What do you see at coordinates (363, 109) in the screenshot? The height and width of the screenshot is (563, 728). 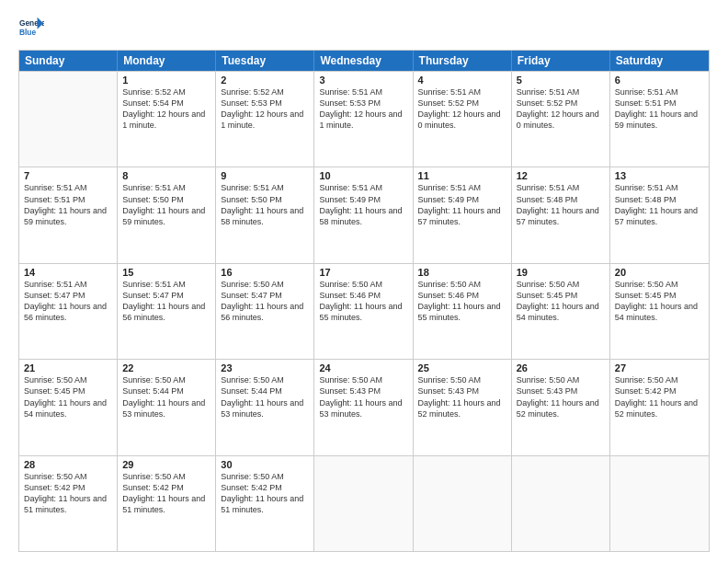 I see `cell-info: Sunrise: 5:51 AMSunset: 5:53 PMDaylight:…` at bounding box center [363, 109].